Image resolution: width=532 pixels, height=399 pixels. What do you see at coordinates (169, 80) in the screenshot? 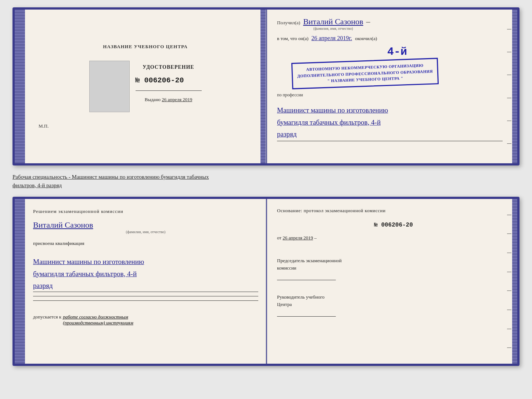
I see `cert-number: № 006206-20` at bounding box center [169, 80].